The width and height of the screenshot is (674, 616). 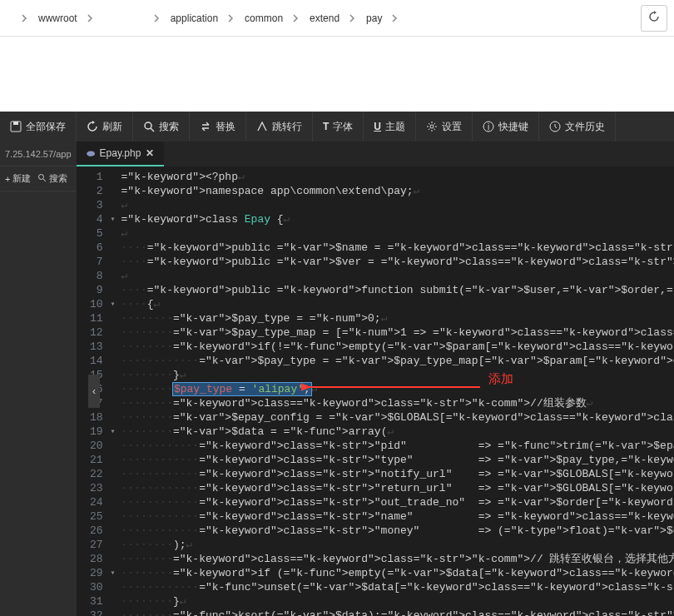 What do you see at coordinates (38, 154) in the screenshot?
I see `file-tree-path: 7.25.142.57/app` at bounding box center [38, 154].